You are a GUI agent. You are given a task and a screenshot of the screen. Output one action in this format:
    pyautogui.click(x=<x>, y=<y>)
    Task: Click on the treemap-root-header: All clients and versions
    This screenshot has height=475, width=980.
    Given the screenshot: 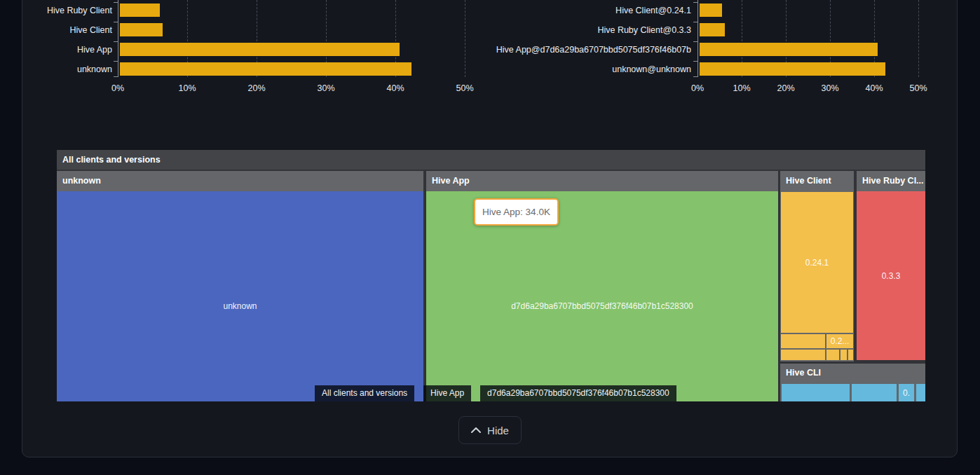 What is the action you would take?
    pyautogui.click(x=491, y=160)
    